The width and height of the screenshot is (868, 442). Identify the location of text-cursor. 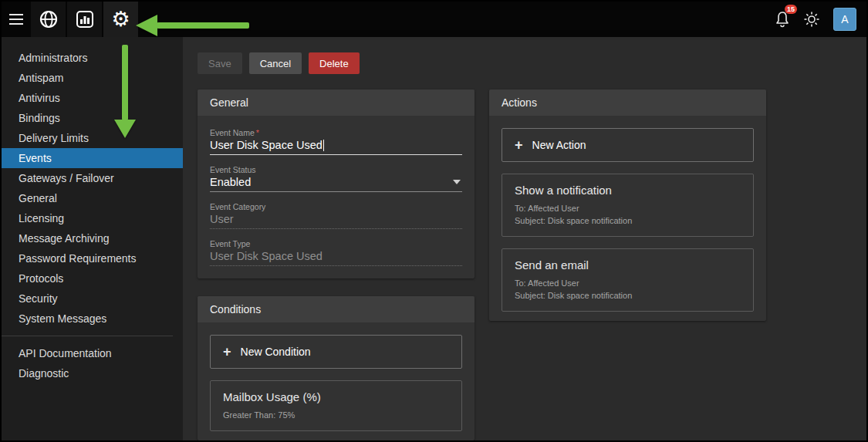
(324, 145).